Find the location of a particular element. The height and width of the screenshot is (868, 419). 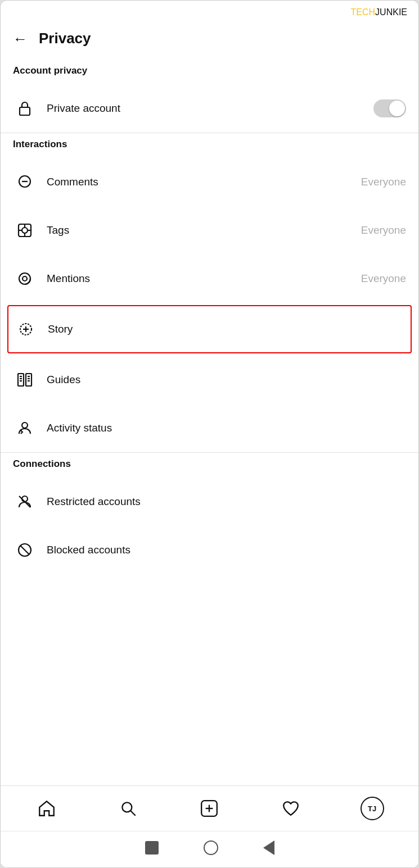

blocked-accounts-item: Blocked accounts is located at coordinates (209, 550).